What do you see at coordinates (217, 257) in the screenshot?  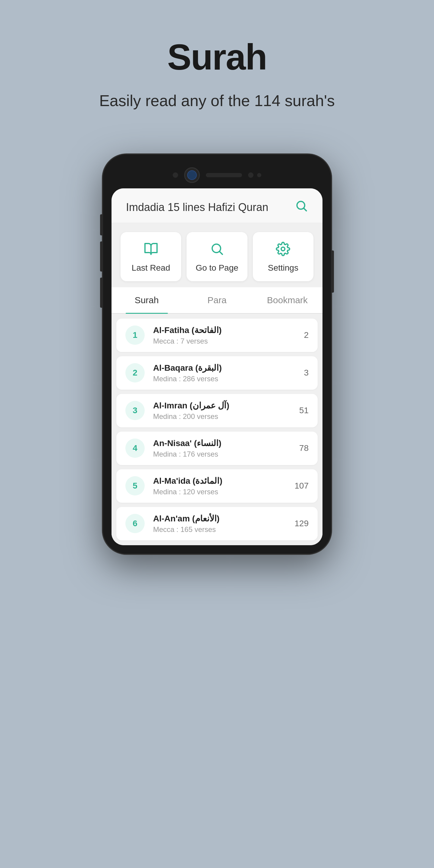 I see `go-to-page-card: Go to Page` at bounding box center [217, 257].